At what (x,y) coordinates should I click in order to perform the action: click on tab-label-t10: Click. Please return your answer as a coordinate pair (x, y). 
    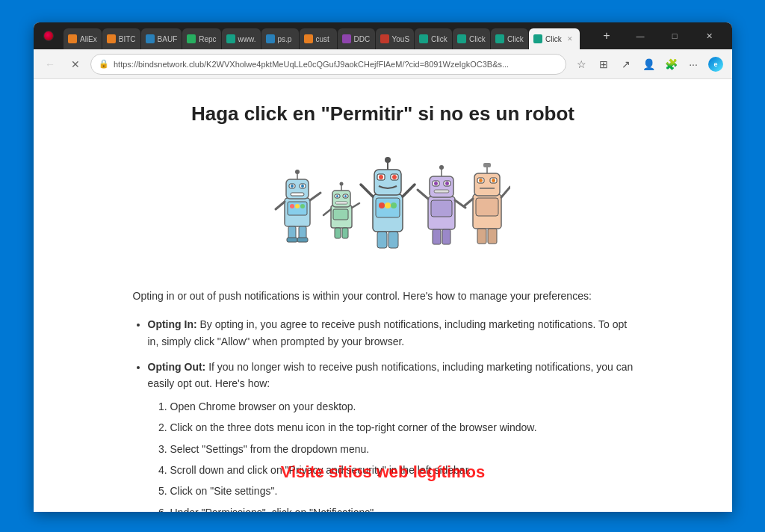
    Looking at the image, I should click on (439, 39).